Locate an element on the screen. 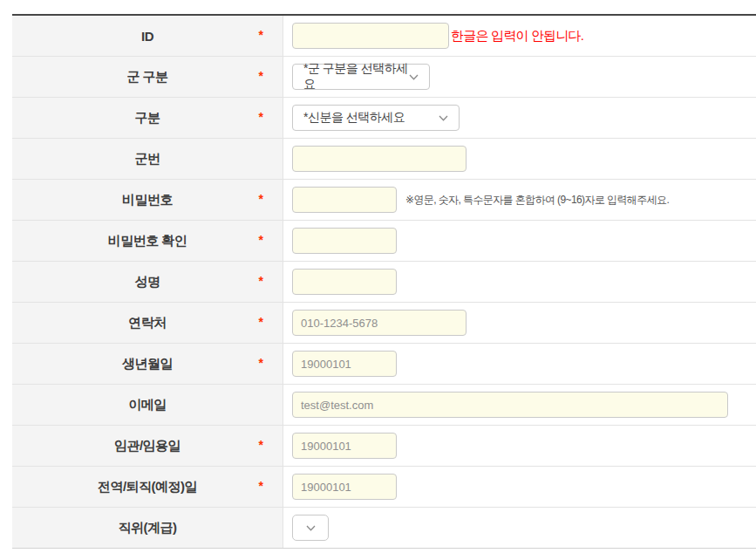  field-label: 전역/퇴직(예정)일 is located at coordinates (147, 487).